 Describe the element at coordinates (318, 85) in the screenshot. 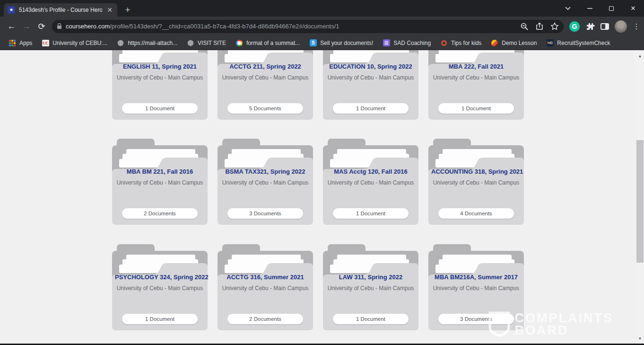

I see `folder-grid-row-1: ENGLISH 11, Spring 2021 University of Ce…` at that location.